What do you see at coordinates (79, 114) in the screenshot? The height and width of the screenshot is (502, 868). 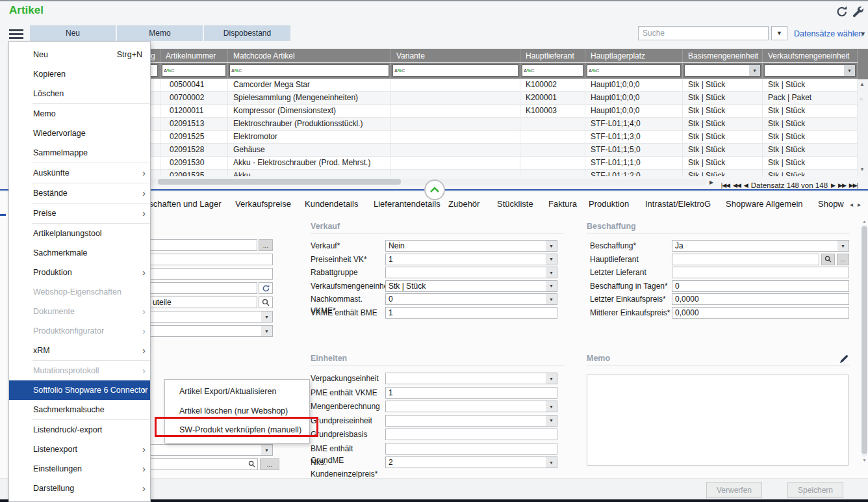 I see `menu-item-memo: Memo` at bounding box center [79, 114].